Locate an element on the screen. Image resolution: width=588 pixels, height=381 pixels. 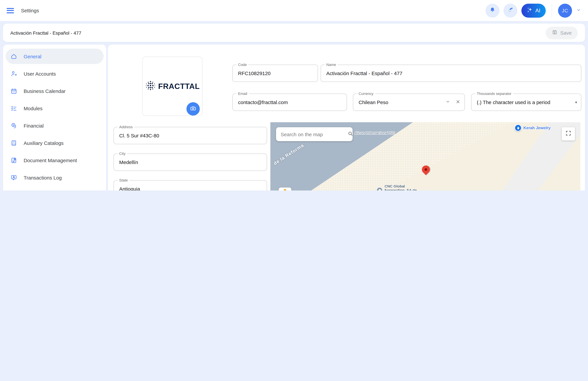
record-title: Activación Fracttal - Español - 477 is located at coordinates (46, 33).